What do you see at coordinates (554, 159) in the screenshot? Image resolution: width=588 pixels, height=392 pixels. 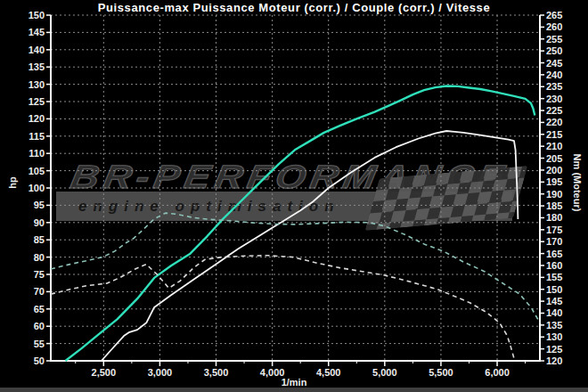 I see `y-right-tick-label: 205` at bounding box center [554, 159].